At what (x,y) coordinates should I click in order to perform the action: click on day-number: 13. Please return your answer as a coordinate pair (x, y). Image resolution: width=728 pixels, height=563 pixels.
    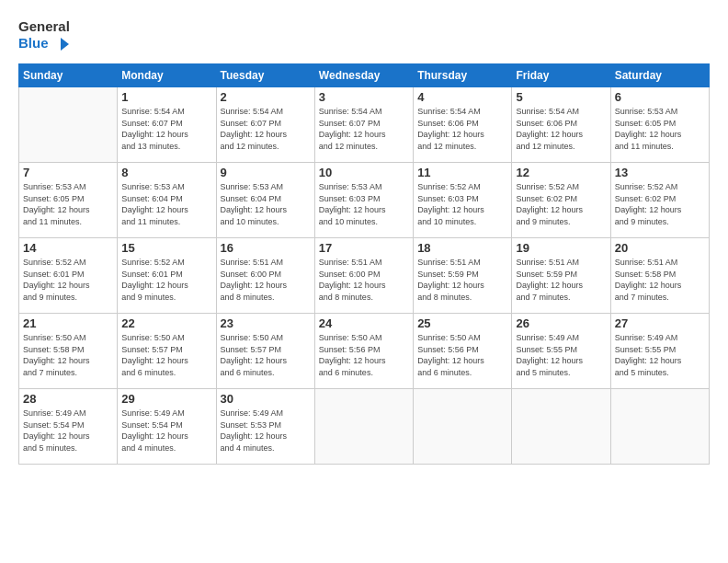
    Looking at the image, I should click on (660, 173).